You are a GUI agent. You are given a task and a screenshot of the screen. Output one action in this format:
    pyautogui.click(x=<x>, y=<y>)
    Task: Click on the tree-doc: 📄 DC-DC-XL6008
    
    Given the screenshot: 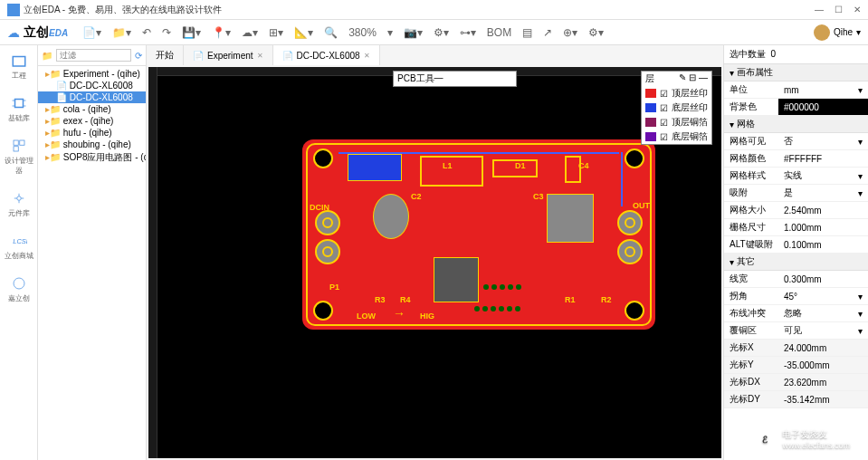 What is the action you would take?
    pyautogui.click(x=92, y=85)
    